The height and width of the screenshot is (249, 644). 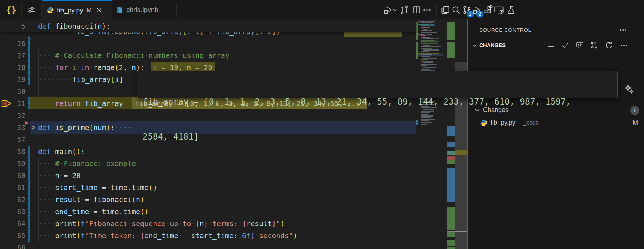 What do you see at coordinates (59, 176) in the screenshot?
I see `code-text: ····n·=·20` at bounding box center [59, 176].